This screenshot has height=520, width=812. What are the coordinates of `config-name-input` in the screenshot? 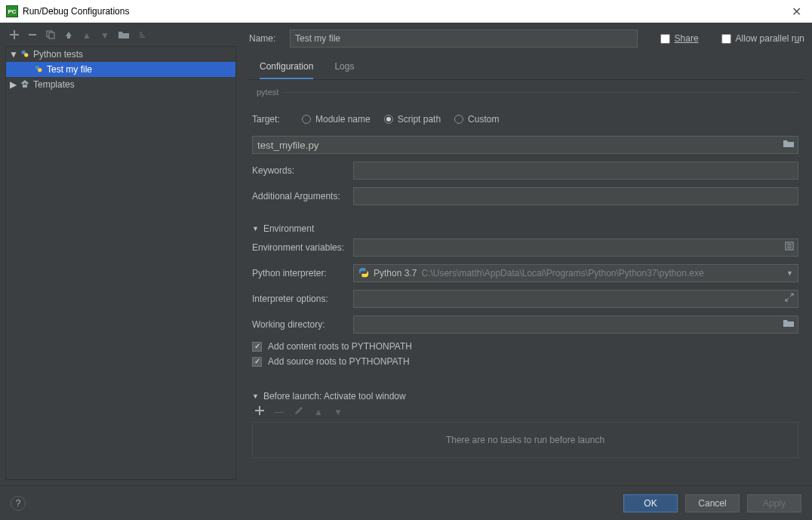 It's located at (463, 38).